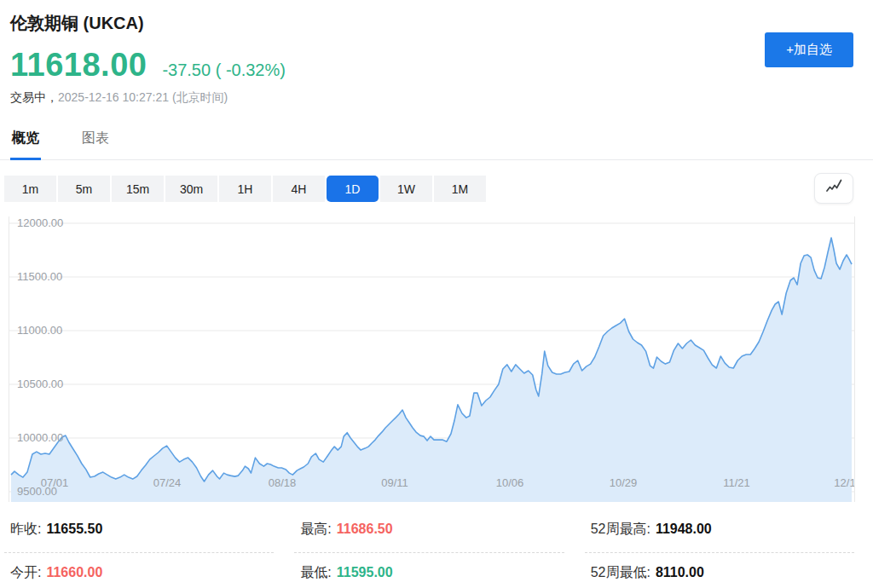 This screenshot has height=588, width=873. I want to click on last-price: 11618.00, so click(78, 65).